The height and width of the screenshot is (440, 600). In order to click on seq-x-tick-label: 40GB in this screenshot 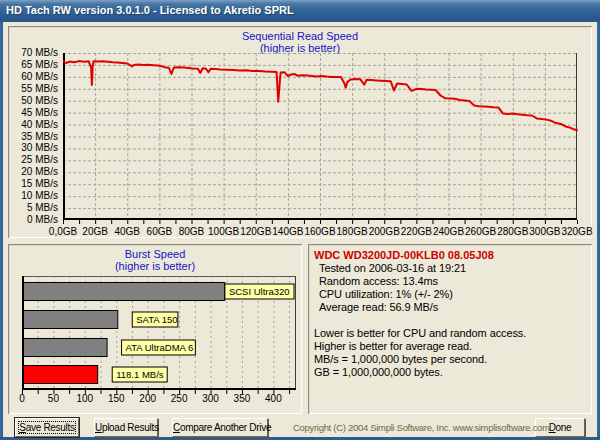, I will do `click(127, 232)`.